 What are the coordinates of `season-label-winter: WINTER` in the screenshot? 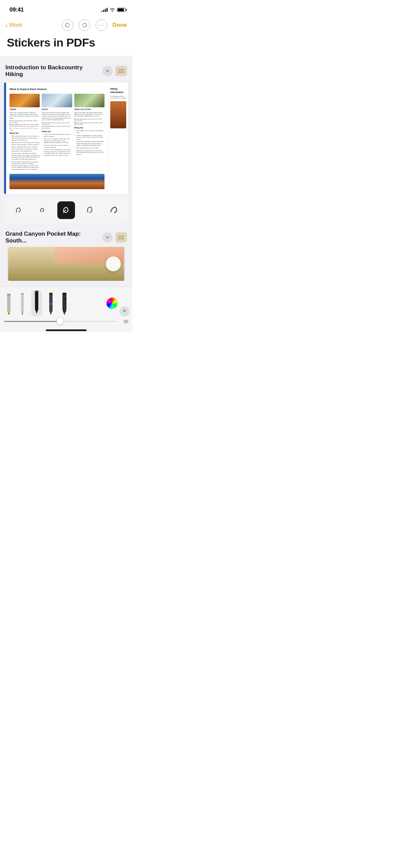 It's located at (57, 110).